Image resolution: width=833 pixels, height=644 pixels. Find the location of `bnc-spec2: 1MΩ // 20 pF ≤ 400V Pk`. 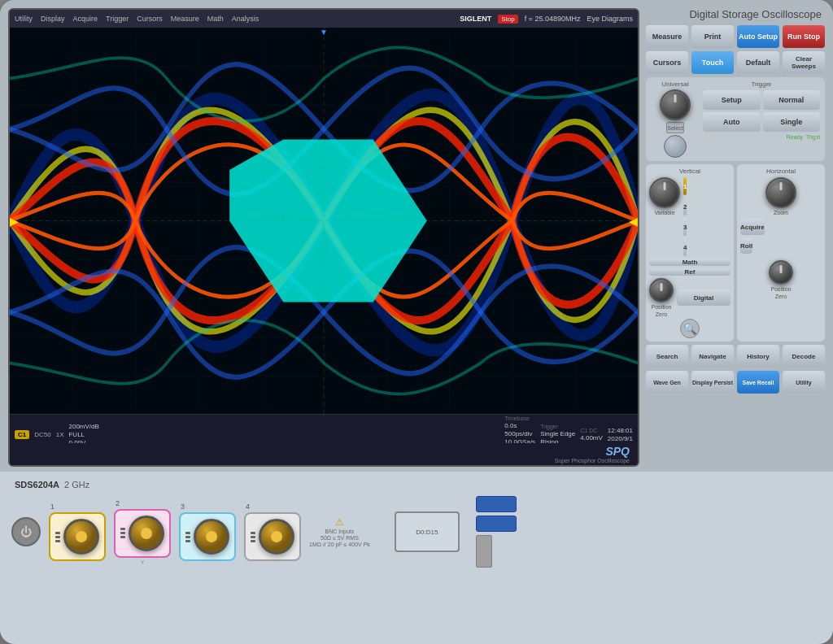

bnc-spec2: 1MΩ // 20 pF ≤ 400V Pk is located at coordinates (340, 545).